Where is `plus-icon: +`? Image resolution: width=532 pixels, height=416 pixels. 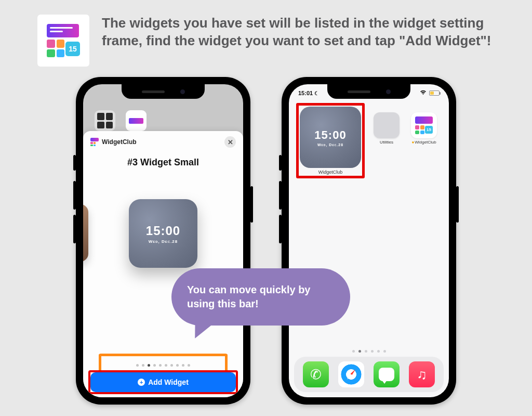
plus-icon: + is located at coordinates (141, 382).